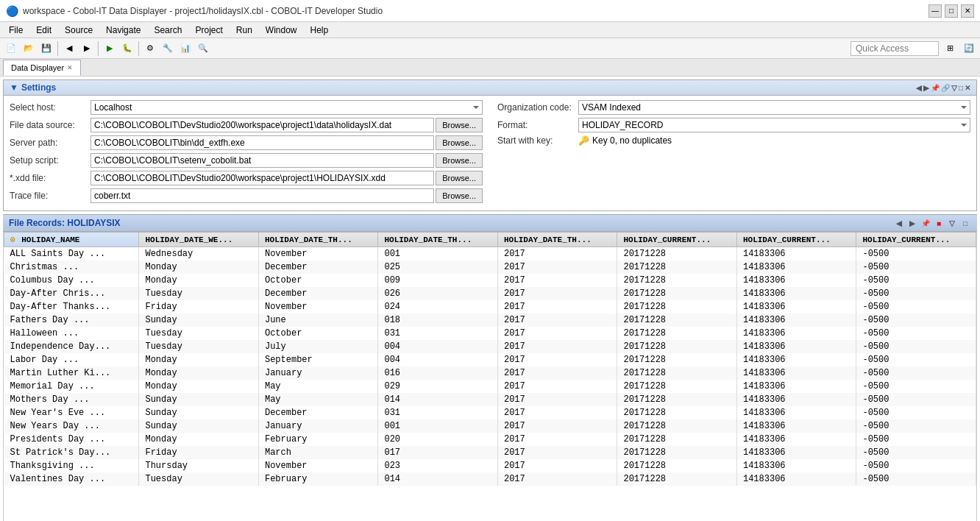  I want to click on table-row: Halloween ...TuesdayOctober0312017201712…, so click(490, 333).